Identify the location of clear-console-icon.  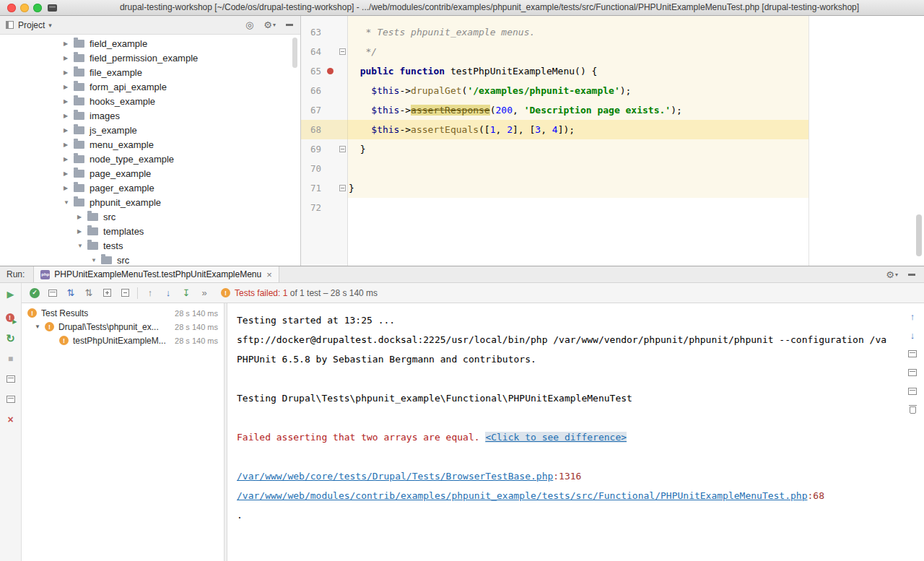
(912, 410).